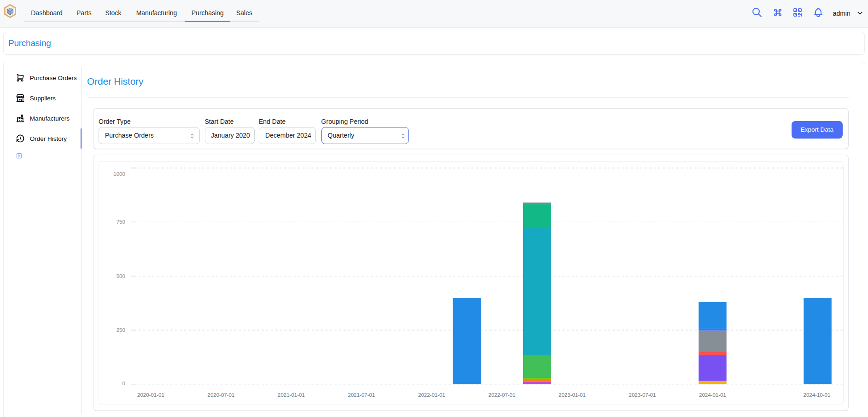  What do you see at coordinates (713, 395) in the screenshot?
I see `svg-text: 2024-01-01` at bounding box center [713, 395].